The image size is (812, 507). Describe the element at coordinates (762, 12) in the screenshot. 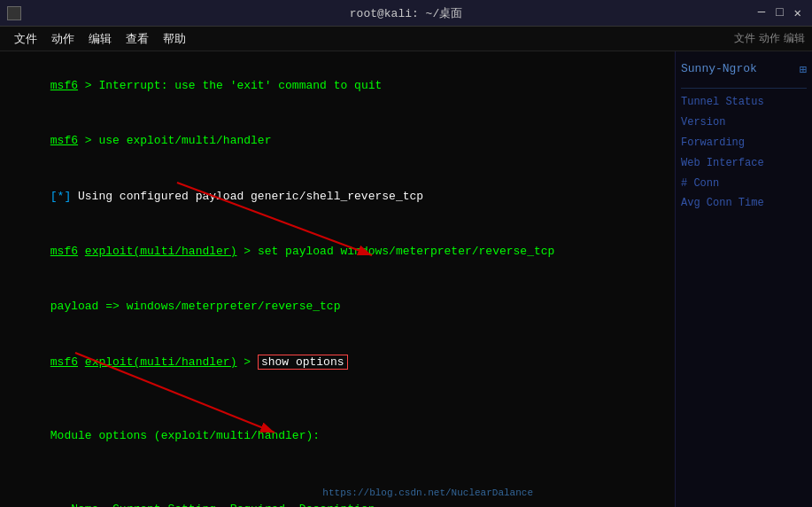

I see `minimize-button: ─` at that location.